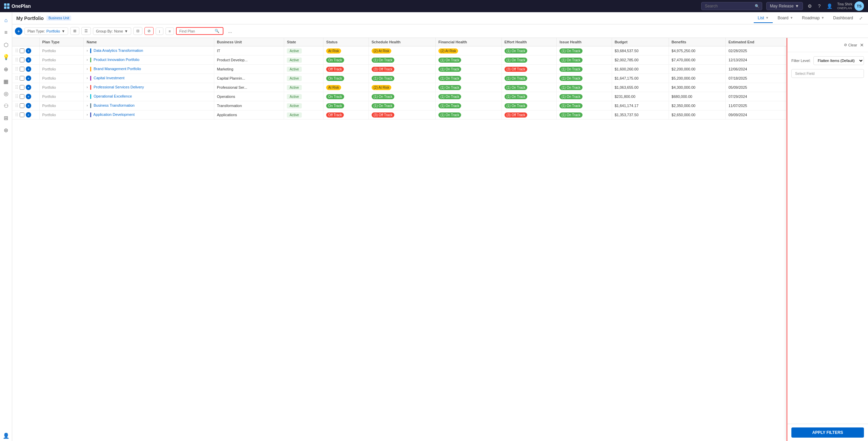 The width and height of the screenshot is (868, 441). I want to click on tab-list: List ▼, so click(764, 18).